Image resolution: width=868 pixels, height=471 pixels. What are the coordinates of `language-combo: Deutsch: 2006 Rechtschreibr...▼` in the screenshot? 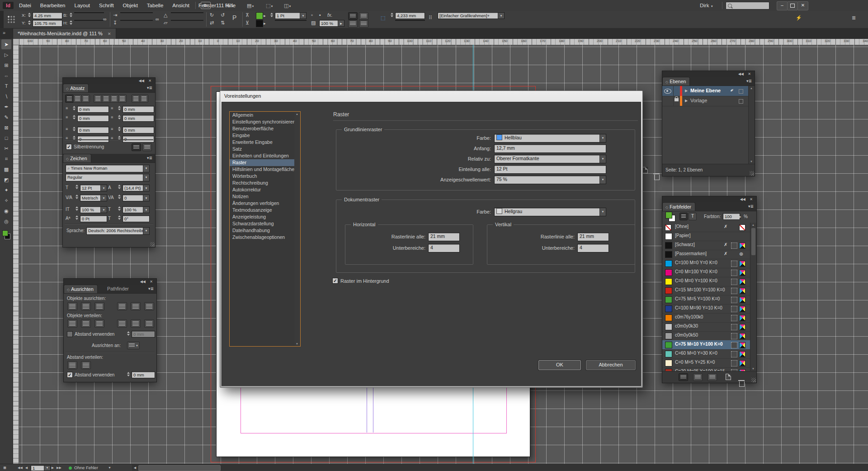 It's located at (118, 231).